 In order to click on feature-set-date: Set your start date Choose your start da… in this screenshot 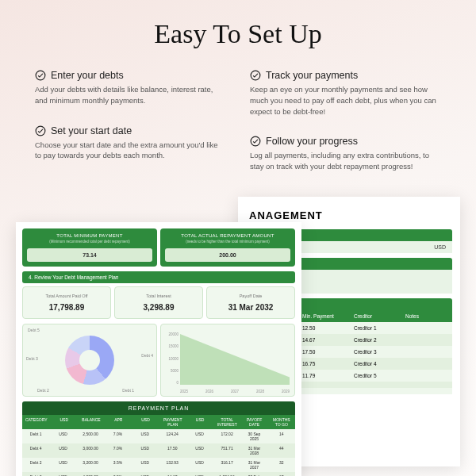, I will do `click(130, 144)`.